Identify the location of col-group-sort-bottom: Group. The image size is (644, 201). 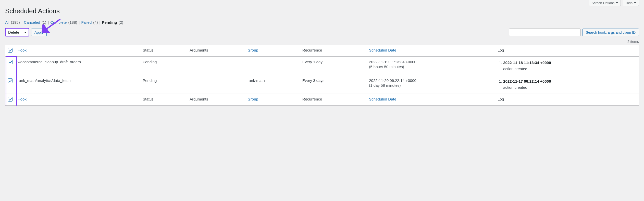
(253, 99).